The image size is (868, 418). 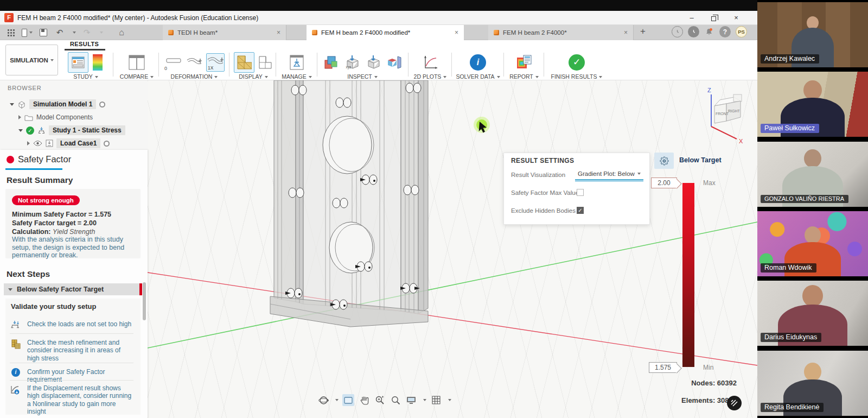 What do you see at coordinates (65, 33) in the screenshot?
I see `quick-access-toolbar` at bounding box center [65, 33].